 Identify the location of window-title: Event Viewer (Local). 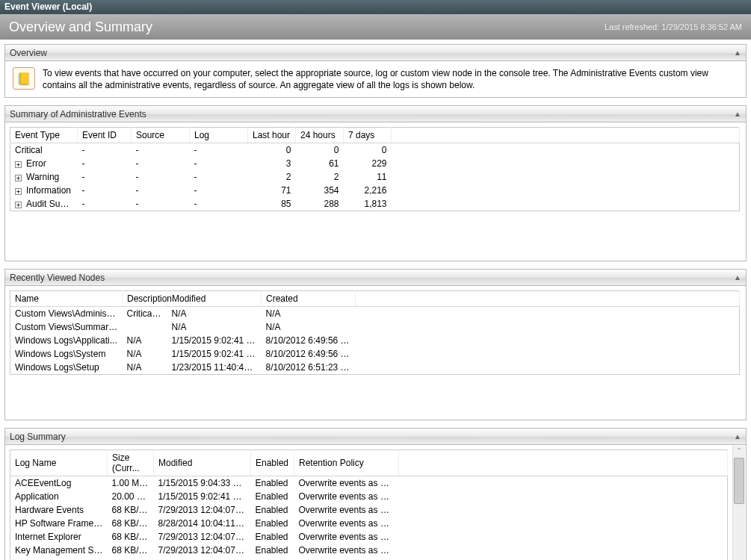
(48, 7).